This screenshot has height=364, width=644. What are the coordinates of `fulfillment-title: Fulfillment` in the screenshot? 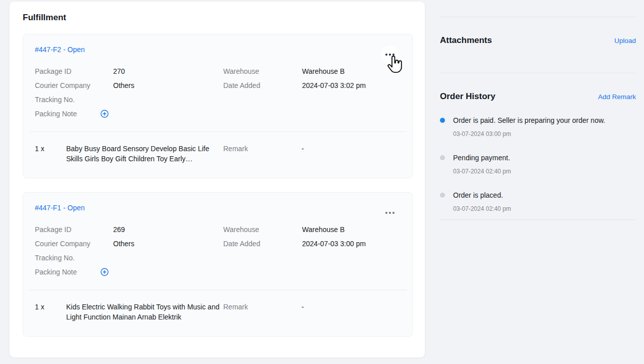 It's located at (44, 18).